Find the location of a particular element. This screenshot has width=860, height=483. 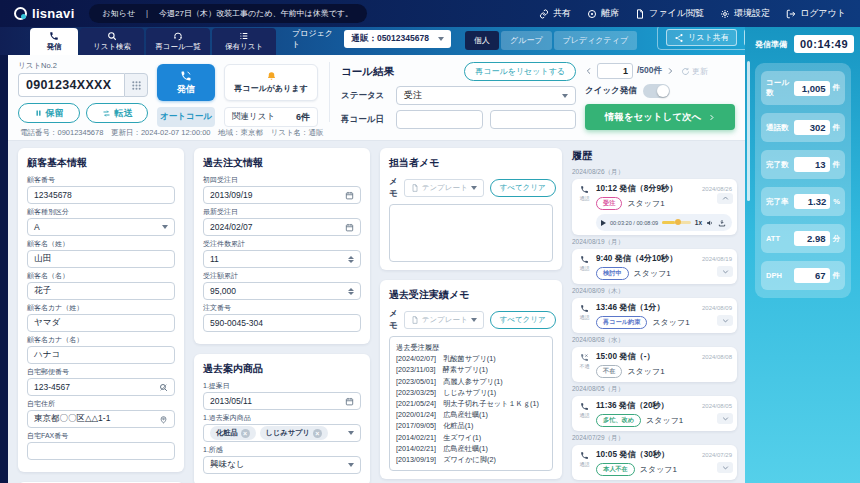

staff-memo-textarea is located at coordinates (471, 233).